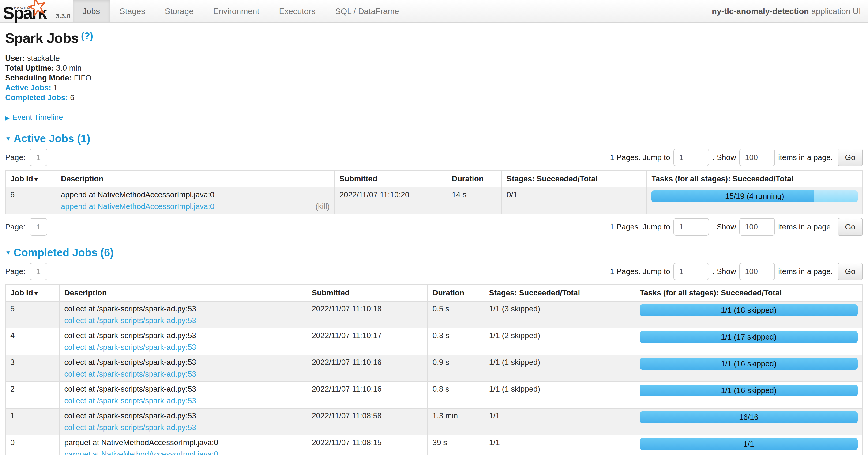 The height and width of the screenshot is (455, 868). What do you see at coordinates (32, 368) in the screenshot?
I see `job-id-cell: 3` at bounding box center [32, 368].